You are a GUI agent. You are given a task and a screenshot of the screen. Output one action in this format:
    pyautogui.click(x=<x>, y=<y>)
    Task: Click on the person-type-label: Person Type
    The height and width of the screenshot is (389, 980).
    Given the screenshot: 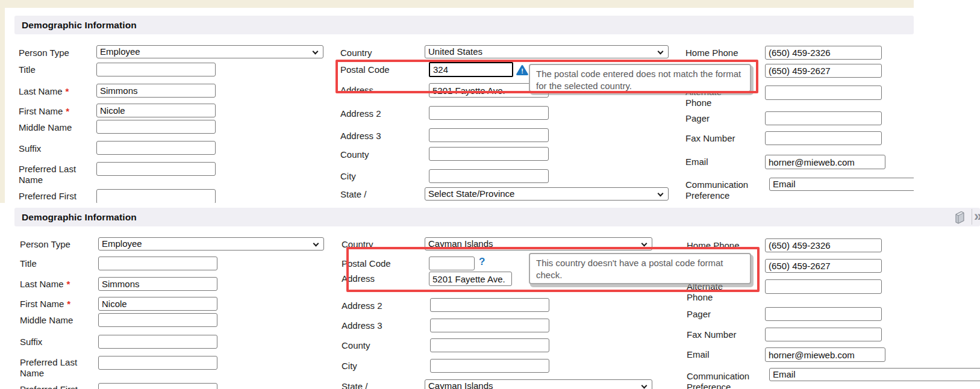 What is the action you would take?
    pyautogui.click(x=57, y=53)
    